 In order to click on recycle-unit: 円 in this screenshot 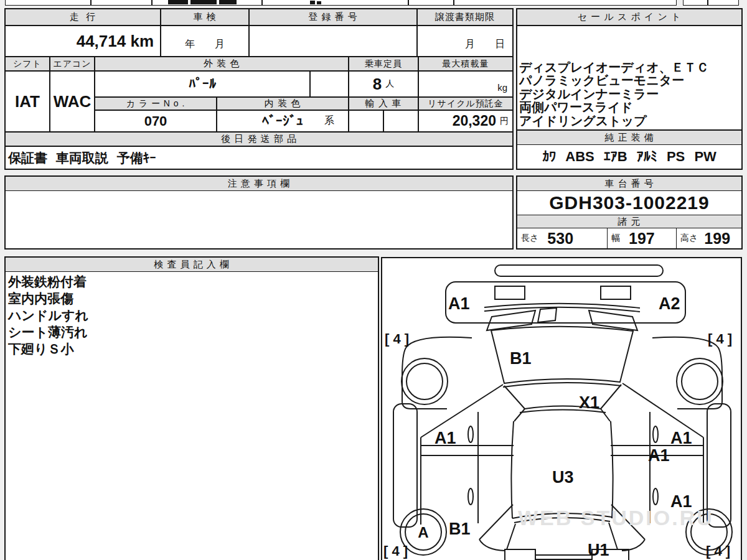, I will do `click(504, 121)`.